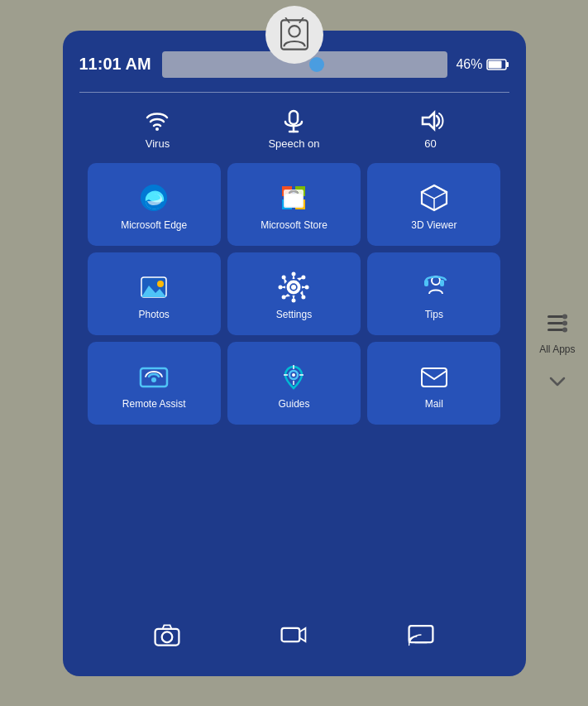 The image size is (588, 706). Describe the element at coordinates (154, 198) in the screenshot. I see `edge-icon` at that location.